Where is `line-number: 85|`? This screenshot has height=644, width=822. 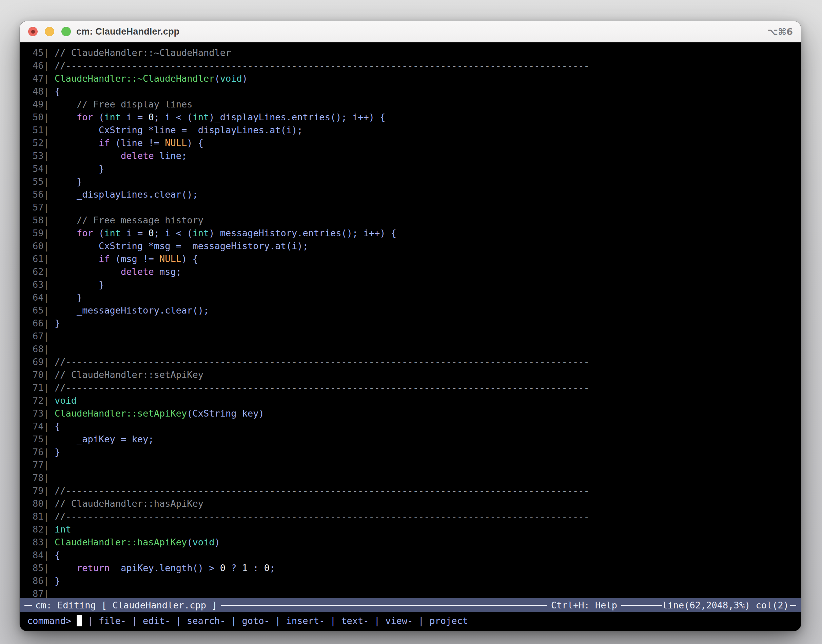
line-number: 85| is located at coordinates (44, 568).